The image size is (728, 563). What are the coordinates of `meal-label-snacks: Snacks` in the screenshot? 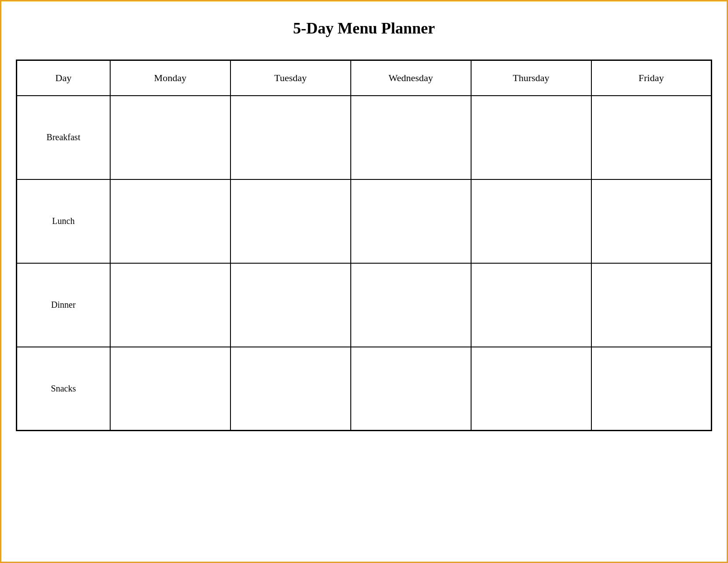 It's located at (63, 389).